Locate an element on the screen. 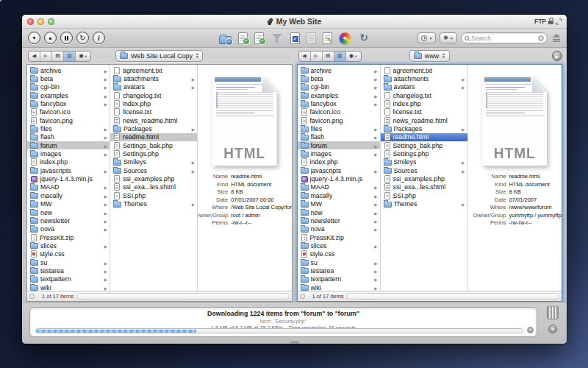 This screenshot has width=588, height=368. folder-row: slices is located at coordinates (68, 246).